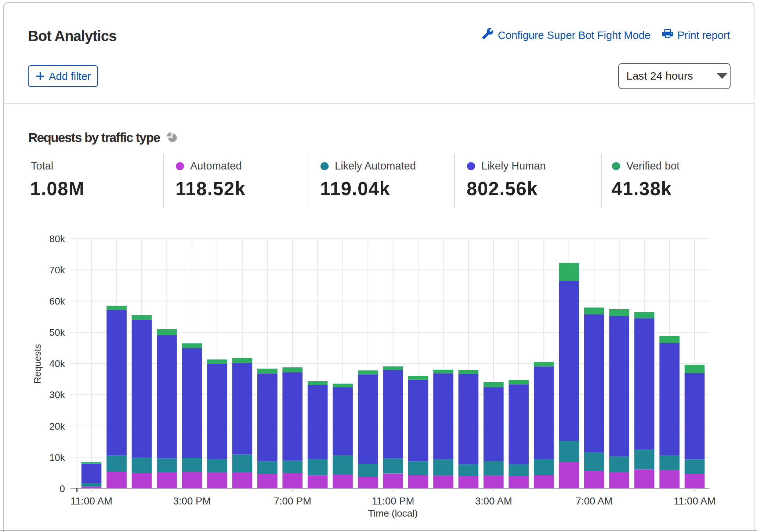 The height and width of the screenshot is (532, 757). Describe the element at coordinates (493, 501) in the screenshot. I see `svg-text: 3:00 AM` at that location.